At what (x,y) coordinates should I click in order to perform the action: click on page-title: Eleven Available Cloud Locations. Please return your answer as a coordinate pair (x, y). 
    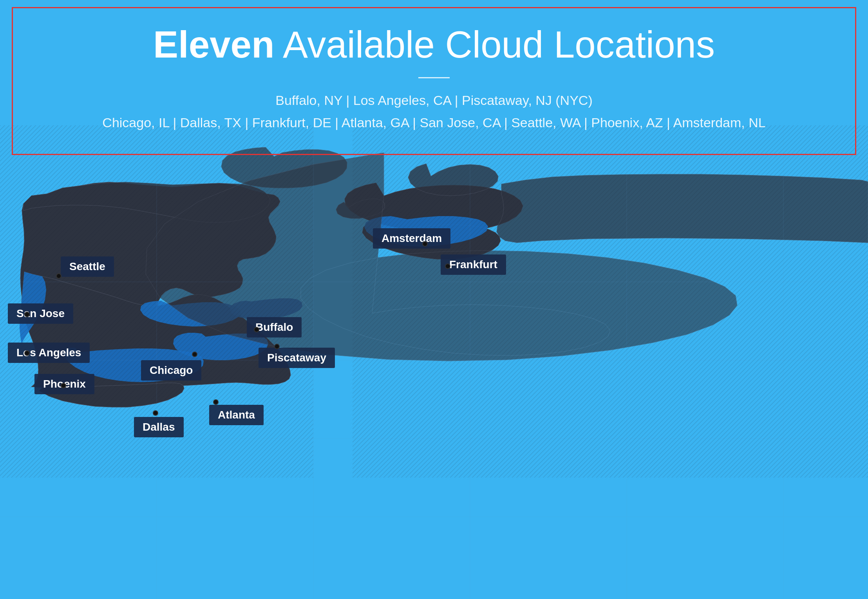
    Looking at the image, I should click on (434, 45).